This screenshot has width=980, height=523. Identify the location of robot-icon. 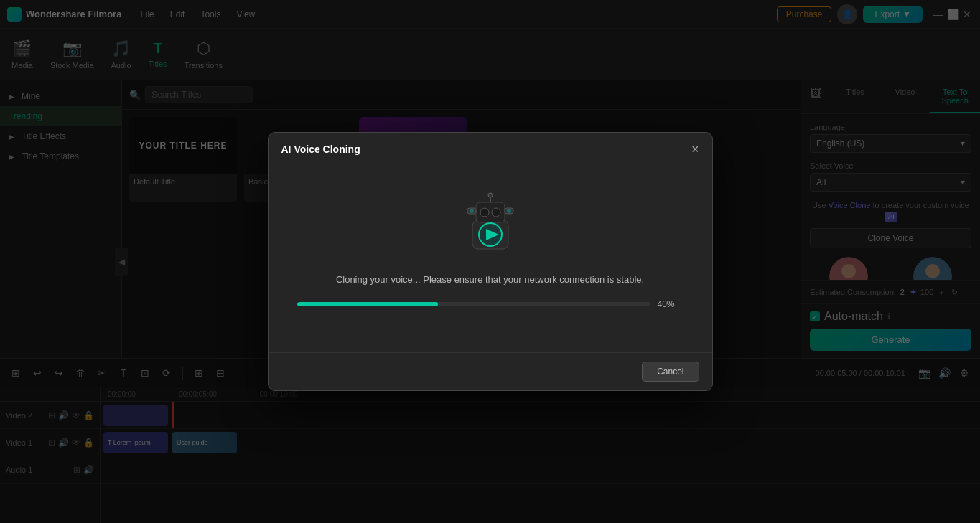
(490, 224).